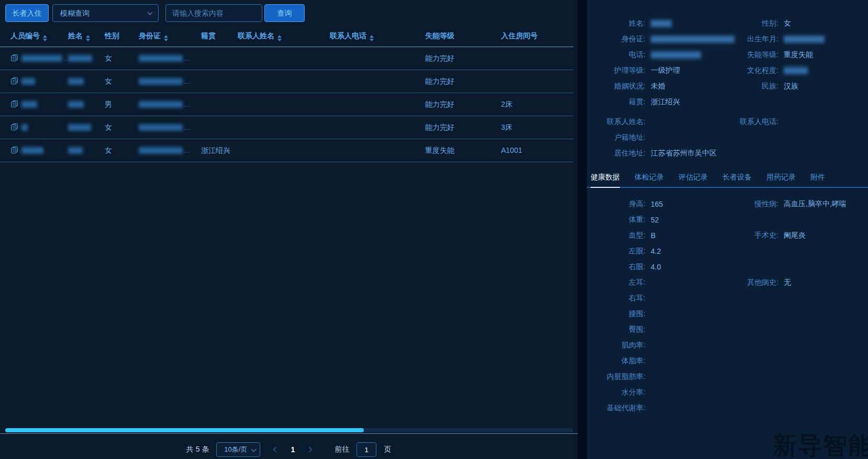 The width and height of the screenshot is (868, 459). I want to click on field-label: 联系人姓名:, so click(616, 122).